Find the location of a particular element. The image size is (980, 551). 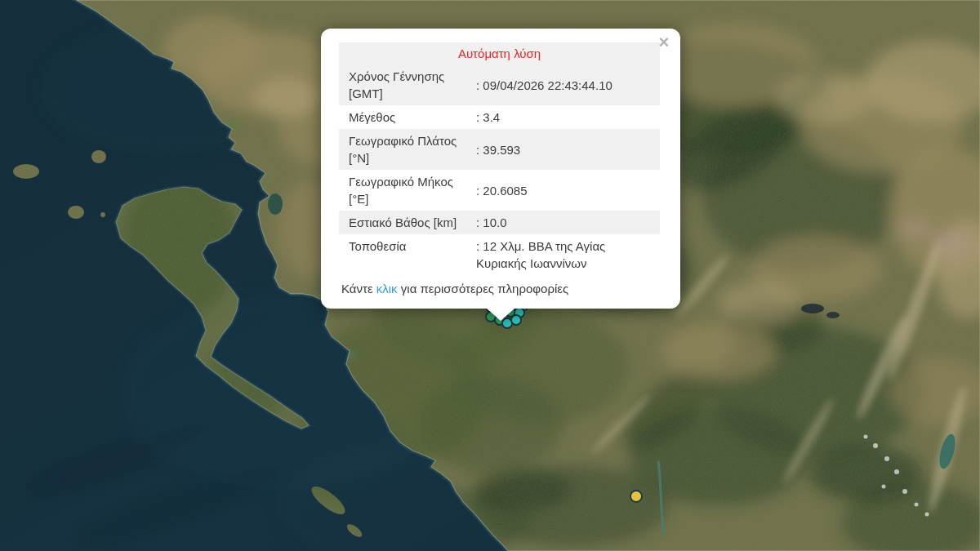

earthquake-info-table: Αυτόματη λύση Χρόνος Γέννησης [GMT] : 09… is located at coordinates (500, 158).